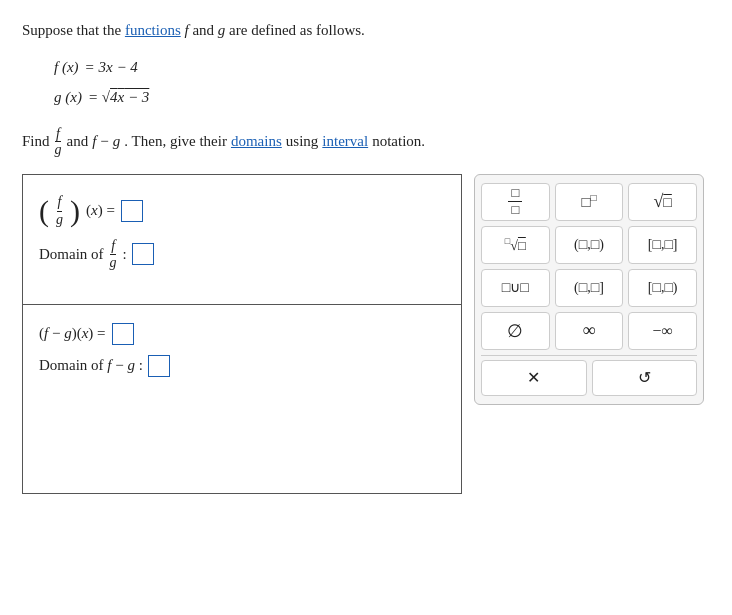 This screenshot has height=615, width=732. I want to click on f-minus-g-expr: (f − g)(x) =, so click(242, 334).